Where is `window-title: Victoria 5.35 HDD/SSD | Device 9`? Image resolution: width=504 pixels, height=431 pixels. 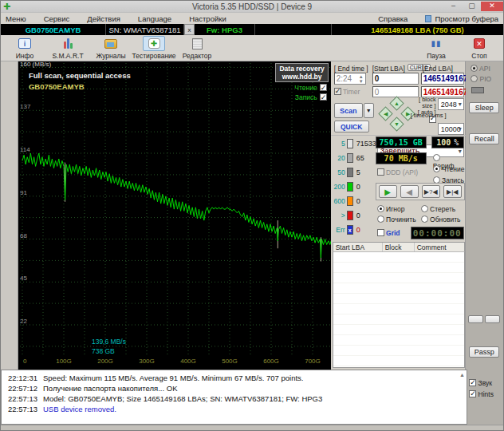
window-title: Victoria 5.35 HDD/SSD | Device 9 is located at coordinates (252, 6).